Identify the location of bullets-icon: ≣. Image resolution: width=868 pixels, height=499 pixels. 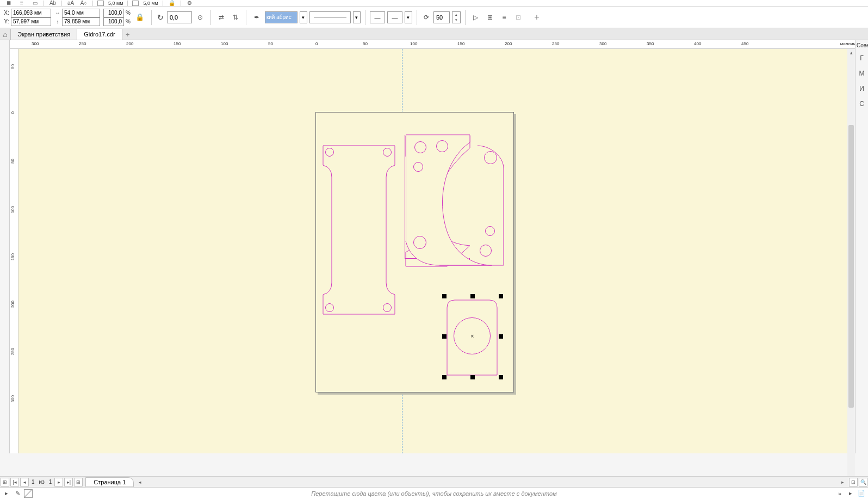
(9, 3).